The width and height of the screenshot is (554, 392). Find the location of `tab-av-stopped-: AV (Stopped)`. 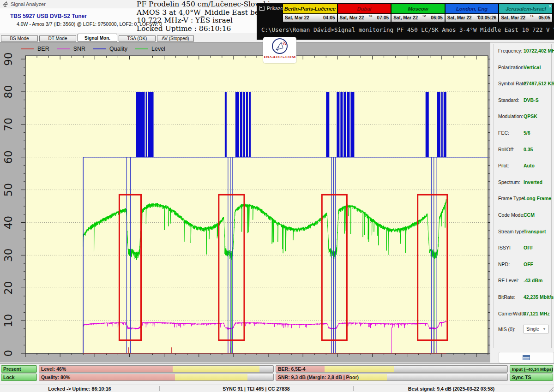

tab-av-stopped-: AV (Stopped) is located at coordinates (175, 39).